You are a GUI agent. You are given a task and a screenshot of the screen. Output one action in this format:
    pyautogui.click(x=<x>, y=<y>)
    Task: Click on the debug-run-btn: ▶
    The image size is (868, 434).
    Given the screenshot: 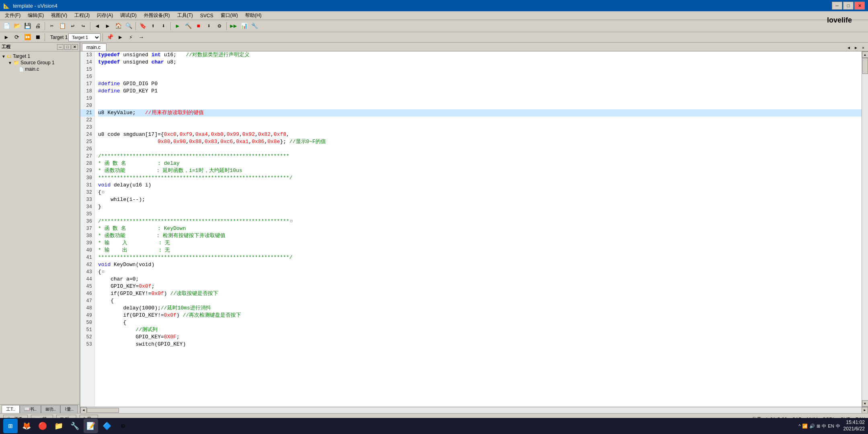 What is the action you would take?
    pyautogui.click(x=120, y=37)
    